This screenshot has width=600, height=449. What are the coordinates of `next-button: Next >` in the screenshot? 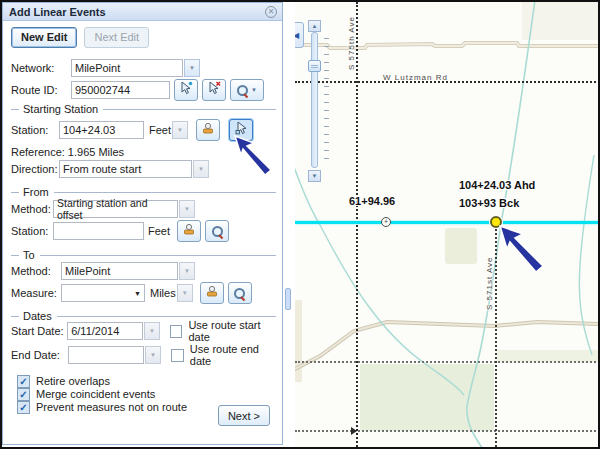 It's located at (244, 416).